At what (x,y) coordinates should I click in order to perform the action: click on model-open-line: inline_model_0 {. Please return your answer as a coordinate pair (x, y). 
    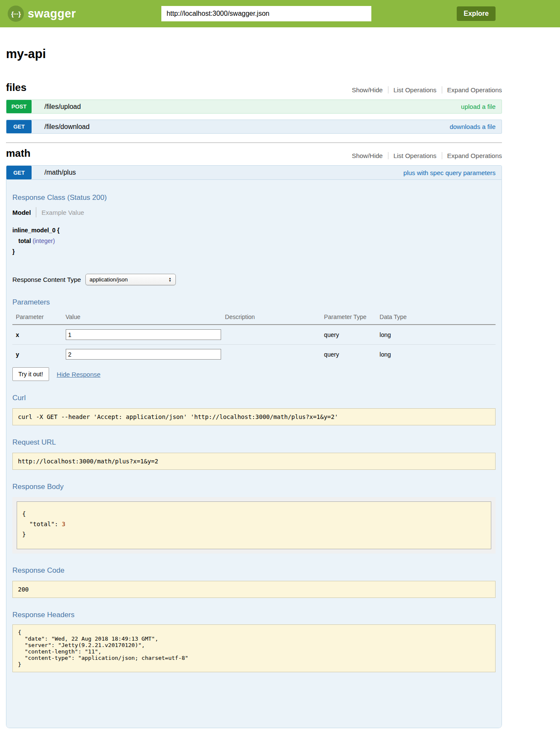
    Looking at the image, I should click on (254, 230).